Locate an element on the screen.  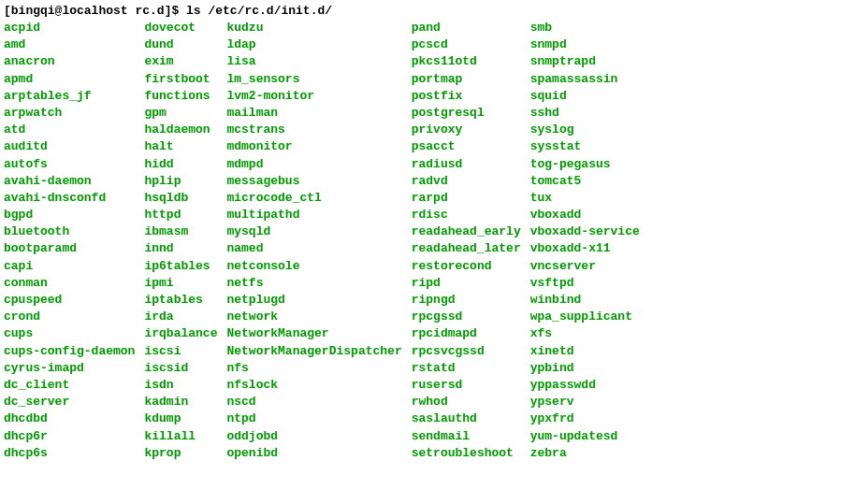
file-entry: rarpd is located at coordinates (466, 198).